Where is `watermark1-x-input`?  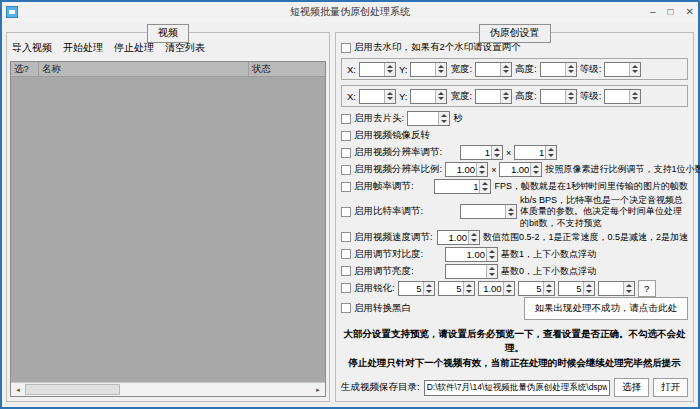
watermark1-x-input is located at coordinates (372, 70).